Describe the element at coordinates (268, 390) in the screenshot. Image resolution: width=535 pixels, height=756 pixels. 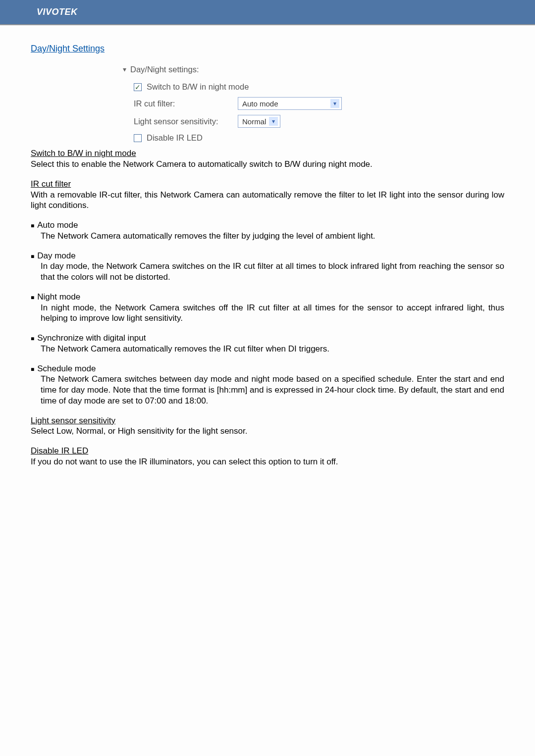
I see `mode-desc: The Network Camera switches between day …` at that location.